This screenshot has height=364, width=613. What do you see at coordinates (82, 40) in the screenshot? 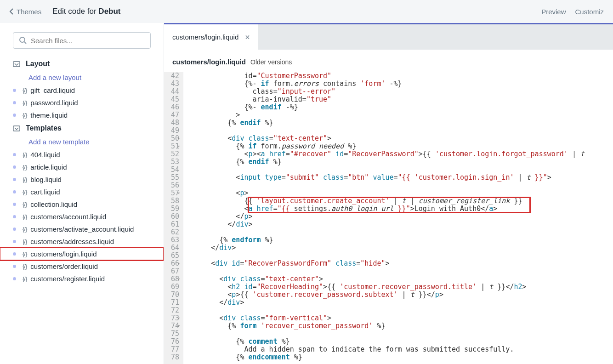
I see `search-input` at bounding box center [82, 40].